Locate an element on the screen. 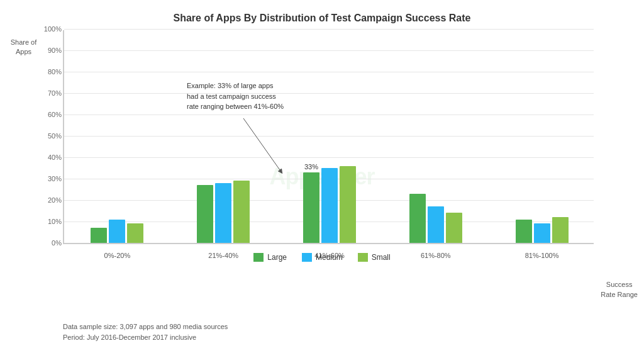 The image size is (644, 353). y-tick-label: 20% is located at coordinates (50, 200).